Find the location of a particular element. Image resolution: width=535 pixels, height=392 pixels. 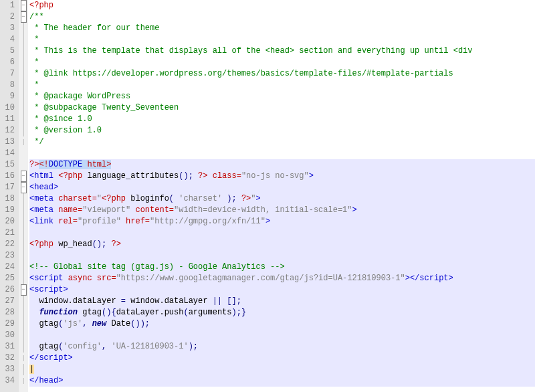

line-number: 33 is located at coordinates (7, 369).